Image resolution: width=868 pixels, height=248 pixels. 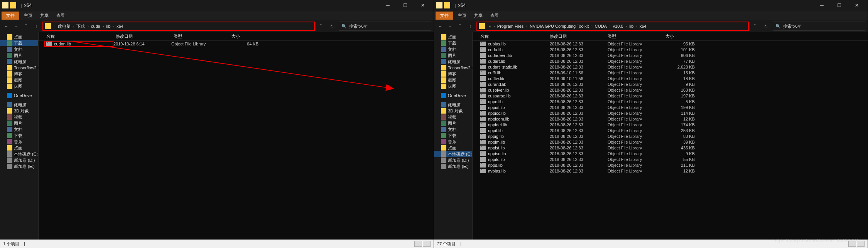 What do you see at coordinates (44, 15) in the screenshot?
I see `ribbon-tab: 共享` at bounding box center [44, 15].